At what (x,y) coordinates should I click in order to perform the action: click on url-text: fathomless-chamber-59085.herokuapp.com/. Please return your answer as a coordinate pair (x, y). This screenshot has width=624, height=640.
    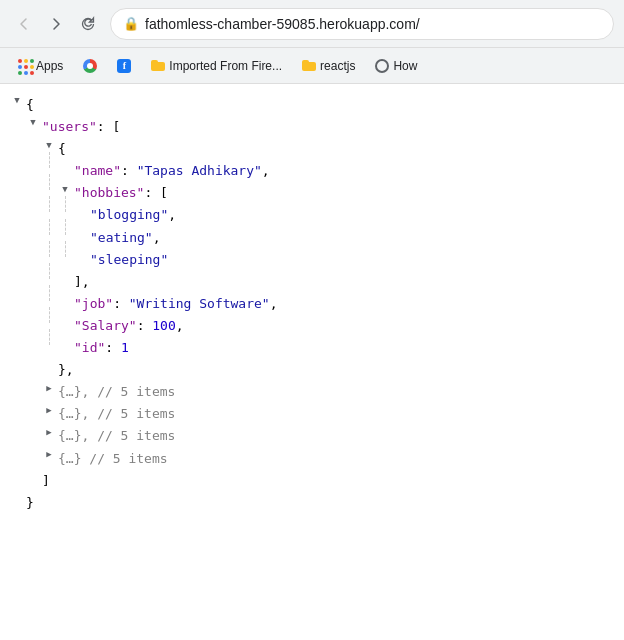
    Looking at the image, I should click on (373, 24).